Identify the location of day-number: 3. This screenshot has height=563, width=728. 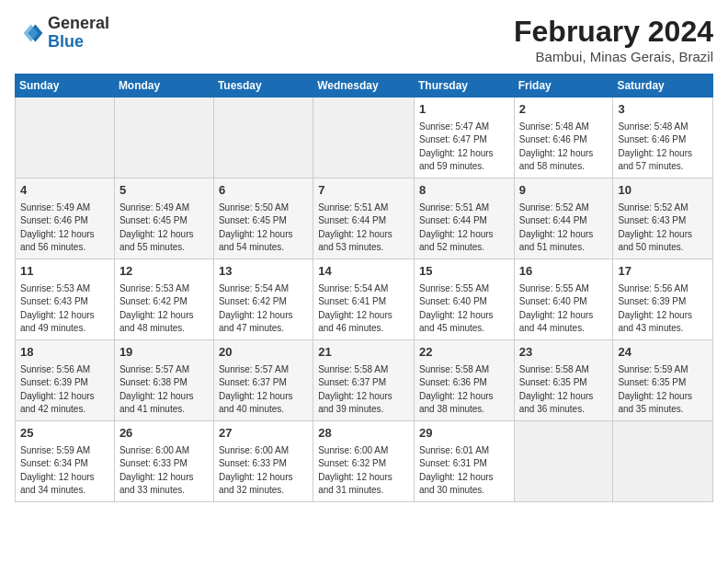
(663, 110).